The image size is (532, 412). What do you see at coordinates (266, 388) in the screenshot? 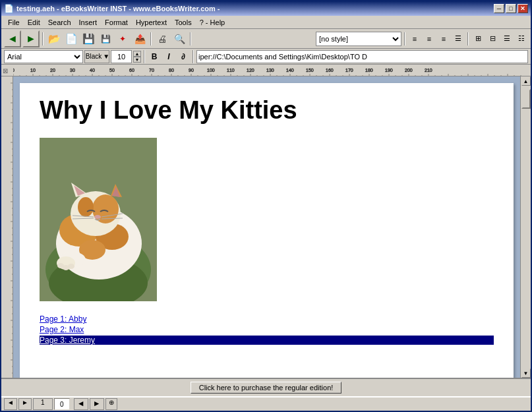
I see `purchase-button: Click here to purchase the regular editi…` at bounding box center [266, 388].